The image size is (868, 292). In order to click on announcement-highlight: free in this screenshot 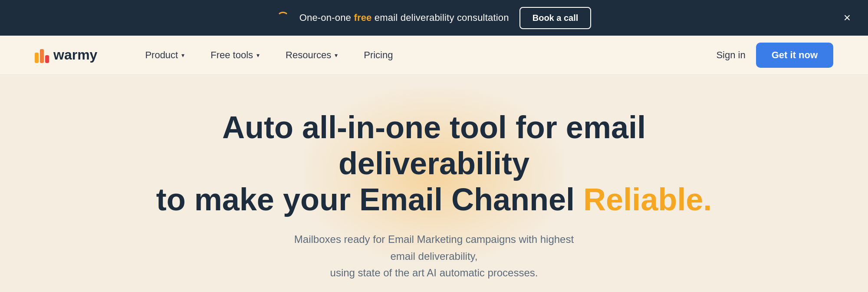, I will do `click(363, 17)`.